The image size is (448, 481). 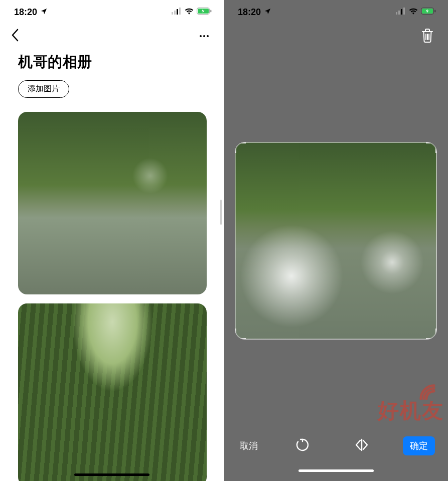 What do you see at coordinates (427, 36) in the screenshot?
I see `delete-button` at bounding box center [427, 36].